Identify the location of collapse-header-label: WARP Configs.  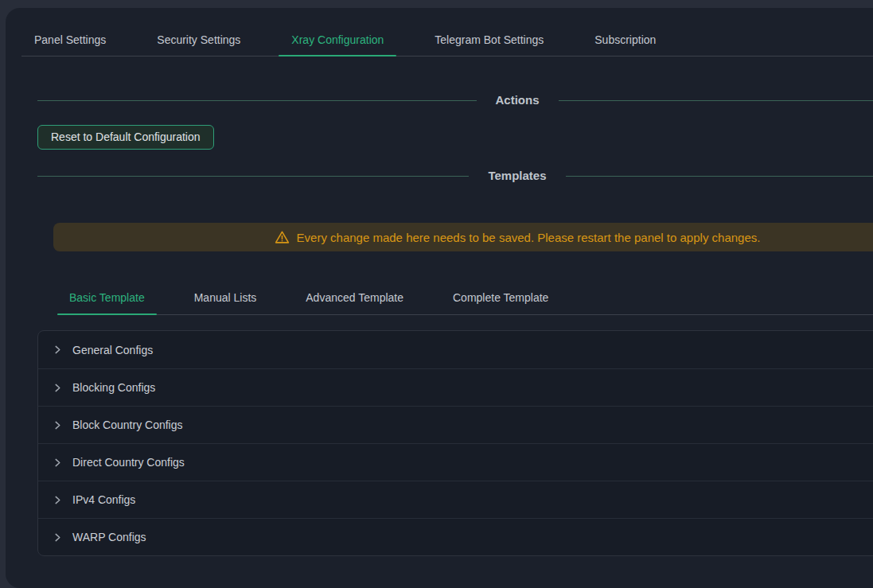
(110, 537).